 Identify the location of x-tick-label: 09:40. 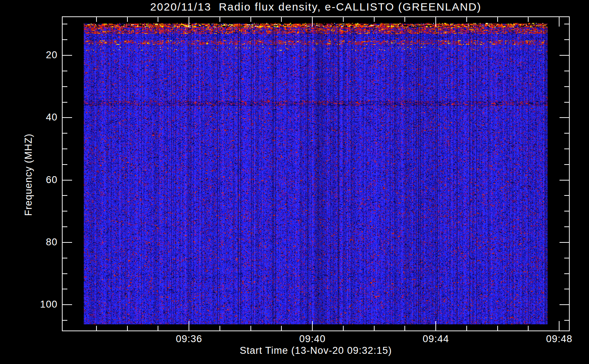
(312, 339).